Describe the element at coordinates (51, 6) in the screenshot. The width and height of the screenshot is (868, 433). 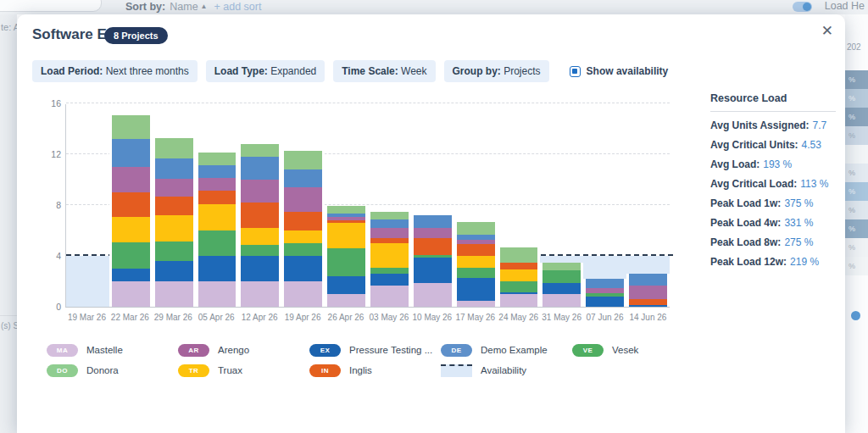
I see `background-search-input` at that location.